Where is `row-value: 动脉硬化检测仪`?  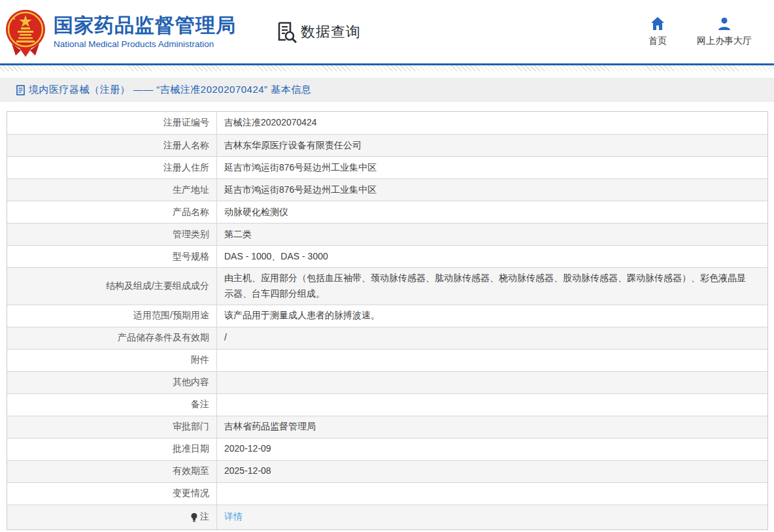 row-value: 动脉硬化检测仪 is located at coordinates (492, 212).